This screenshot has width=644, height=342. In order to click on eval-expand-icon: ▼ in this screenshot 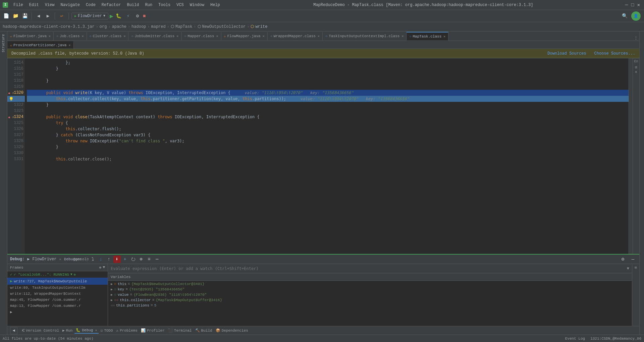, I will do `click(628, 269)`.